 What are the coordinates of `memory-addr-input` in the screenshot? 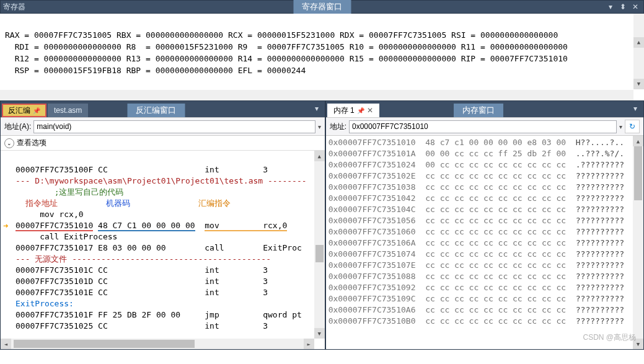 It's located at (483, 127).